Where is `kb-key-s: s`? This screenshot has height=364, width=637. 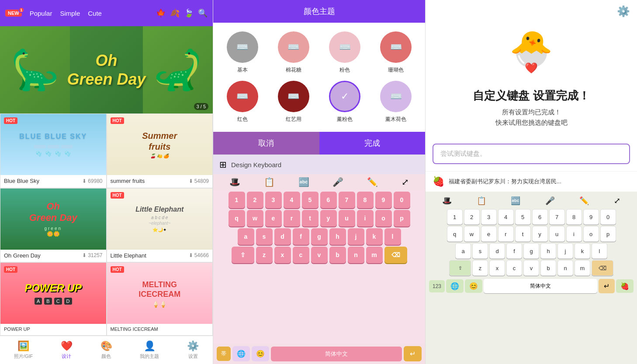
kb-key-s: s is located at coordinates (264, 237).